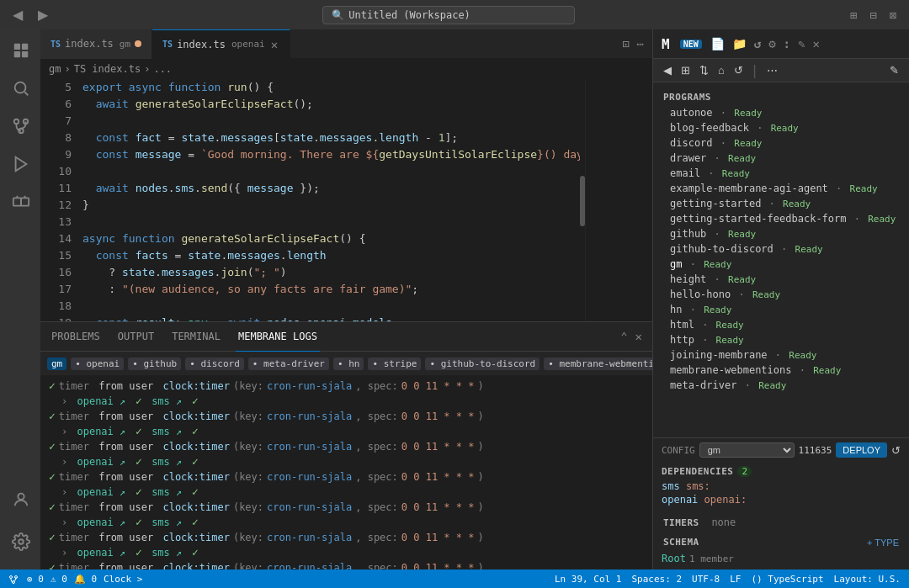  I want to click on status-warnings: ⚠ 0, so click(59, 579).